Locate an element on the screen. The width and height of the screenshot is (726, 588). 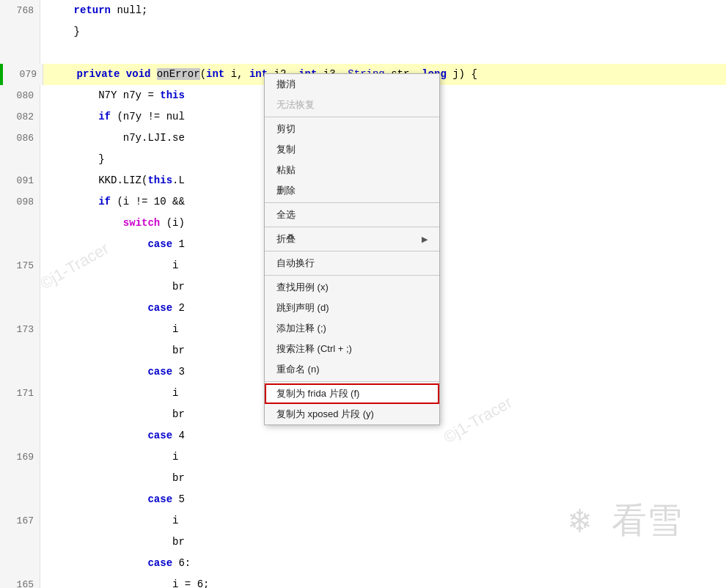
menu-item-copy-frida: 复制为 frida 片段 (f) is located at coordinates (352, 394).